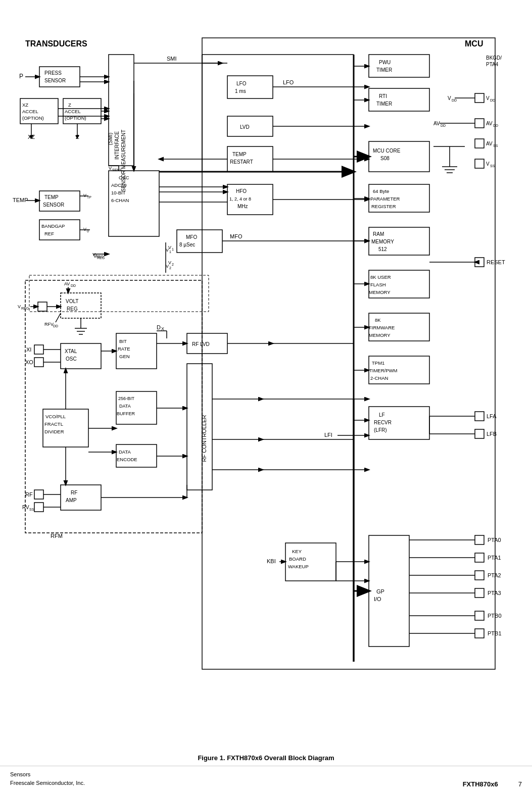 This screenshot has width=532, height=794. Describe the element at coordinates (74, 493) in the screenshot. I see `svg-text: RF` at that location.